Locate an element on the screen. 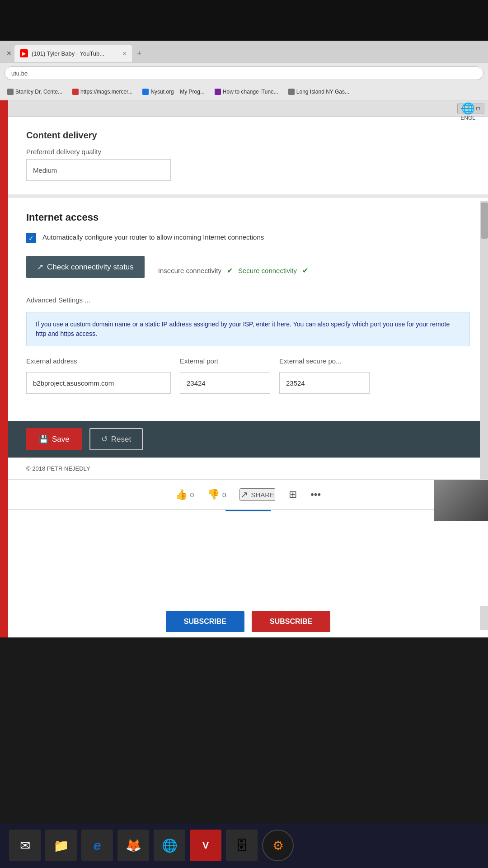 The height and width of the screenshot is (868, 488). external-secure-port-label: External secure po... is located at coordinates (324, 361).